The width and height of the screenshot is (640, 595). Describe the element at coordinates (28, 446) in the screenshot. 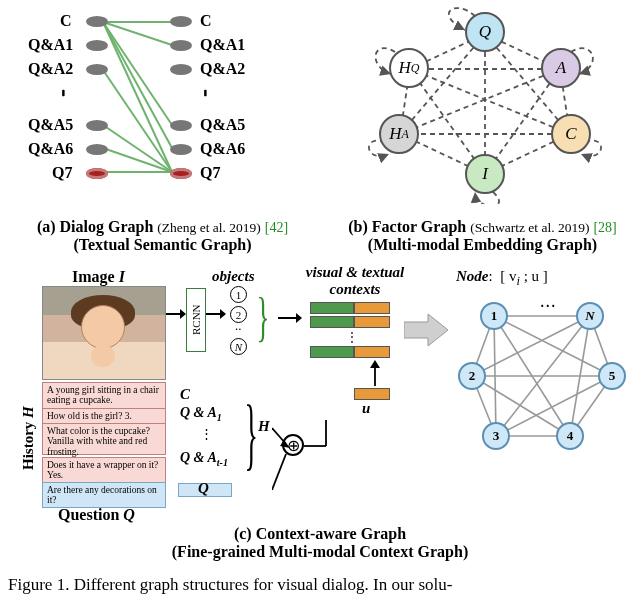

I see `txt: History` at that location.